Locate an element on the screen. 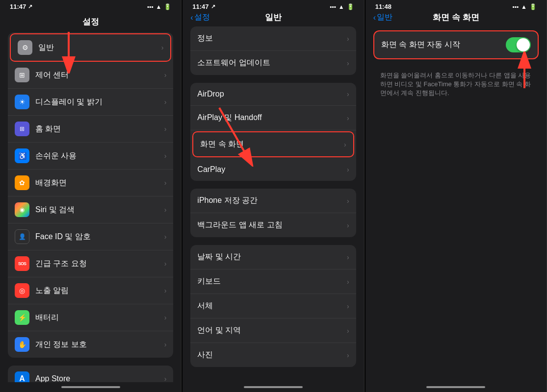 The height and width of the screenshot is (392, 547). battery-icon: ⚡ is located at coordinates (22, 318).